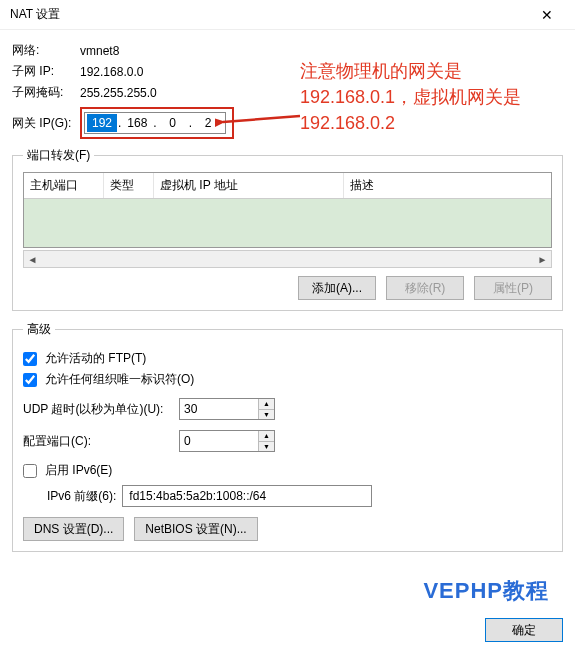 The image size is (575, 650). Describe the element at coordinates (219, 441) in the screenshot. I see `config-port-input` at that location.